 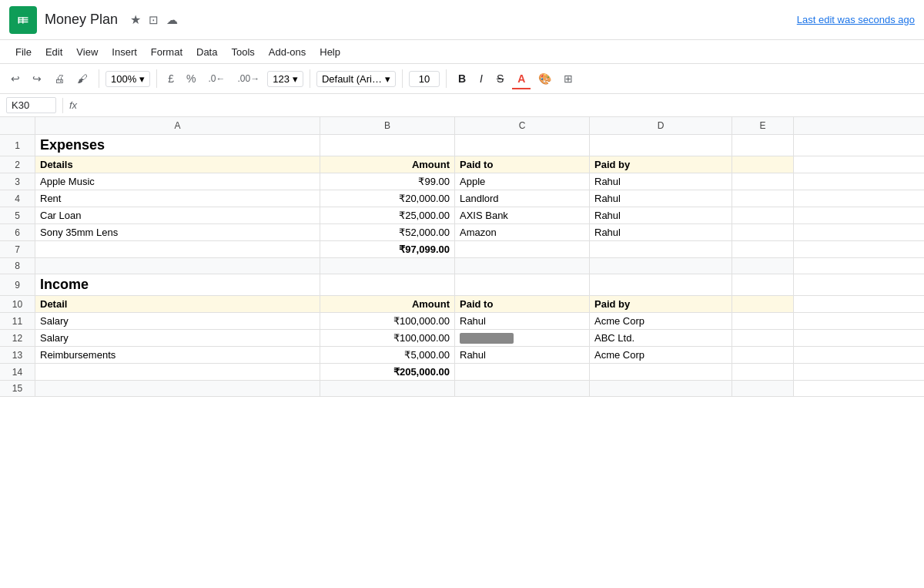 What do you see at coordinates (763, 126) in the screenshot?
I see `col-header-e: E` at bounding box center [763, 126].